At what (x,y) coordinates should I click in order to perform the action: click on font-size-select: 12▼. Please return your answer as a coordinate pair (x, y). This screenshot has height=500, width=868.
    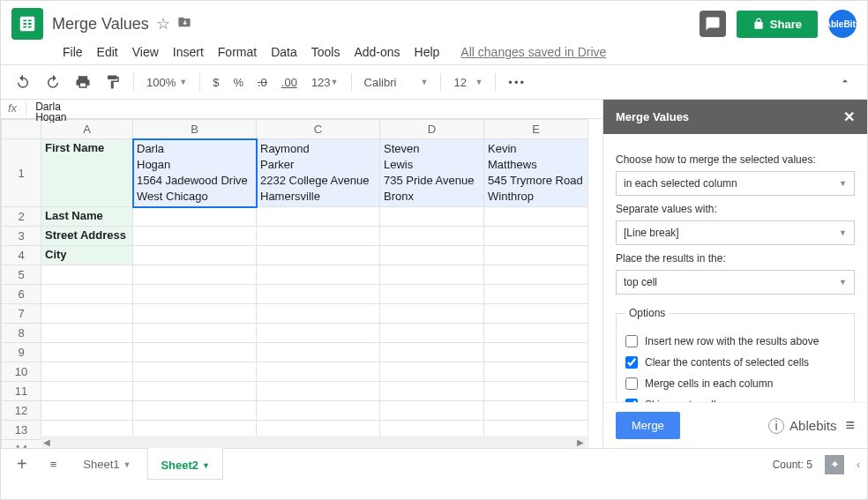
    Looking at the image, I should click on (468, 83).